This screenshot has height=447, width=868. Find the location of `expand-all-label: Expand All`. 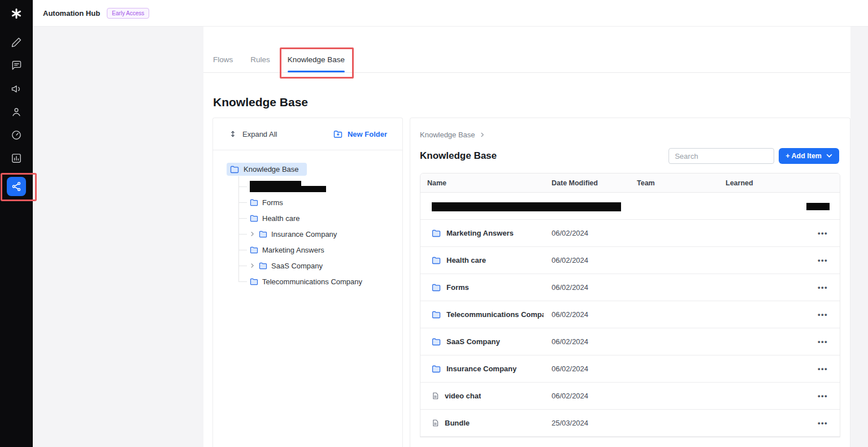

expand-all-label: Expand All is located at coordinates (260, 134).